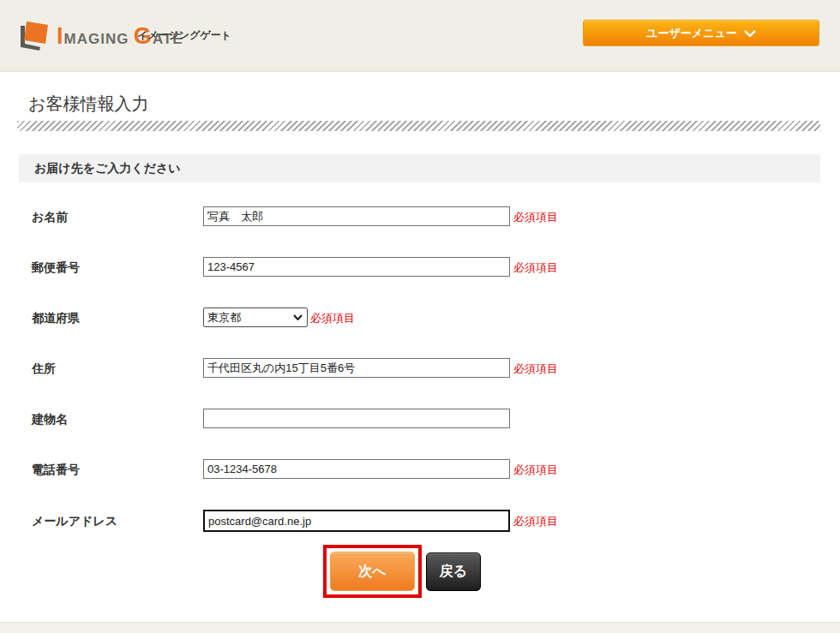 The height and width of the screenshot is (633, 840). I want to click on chevron-down-icon, so click(750, 33).